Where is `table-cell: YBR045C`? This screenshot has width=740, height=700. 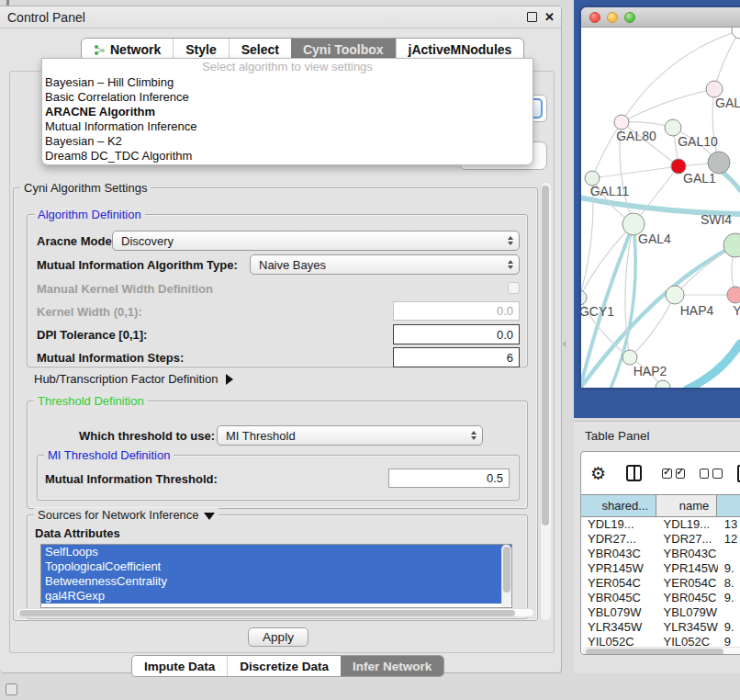 table-cell: YBR045C is located at coordinates (619, 598).